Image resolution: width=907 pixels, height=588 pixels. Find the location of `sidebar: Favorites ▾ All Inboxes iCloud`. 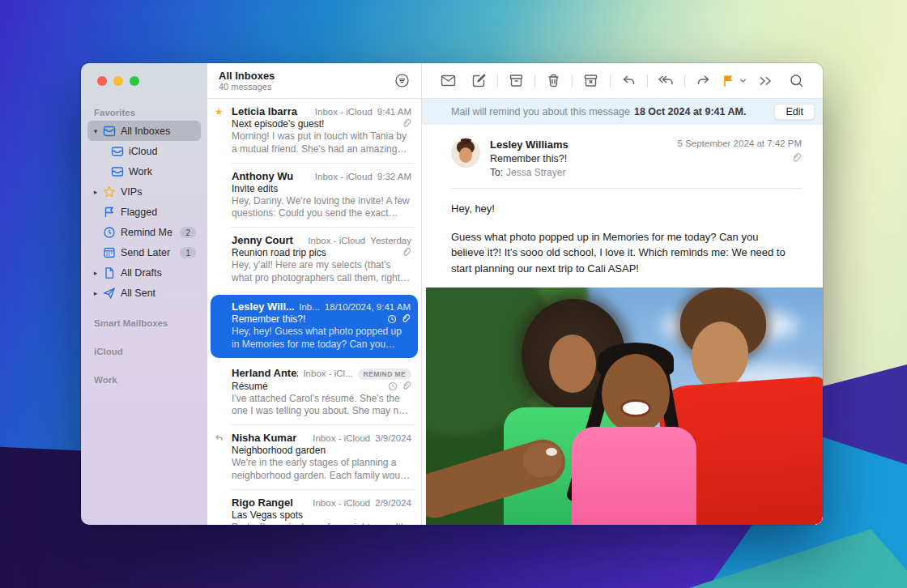

sidebar: Favorites ▾ All Inboxes iCloud is located at coordinates (144, 294).